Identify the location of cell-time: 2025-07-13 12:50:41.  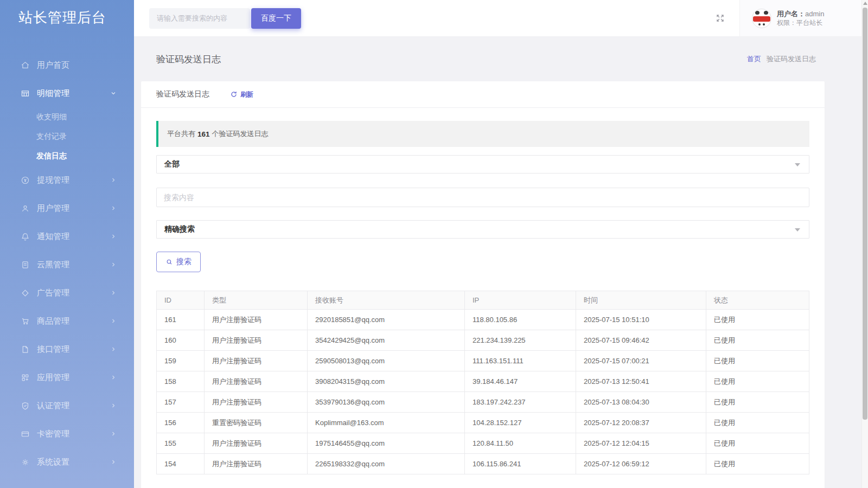
(641, 382).